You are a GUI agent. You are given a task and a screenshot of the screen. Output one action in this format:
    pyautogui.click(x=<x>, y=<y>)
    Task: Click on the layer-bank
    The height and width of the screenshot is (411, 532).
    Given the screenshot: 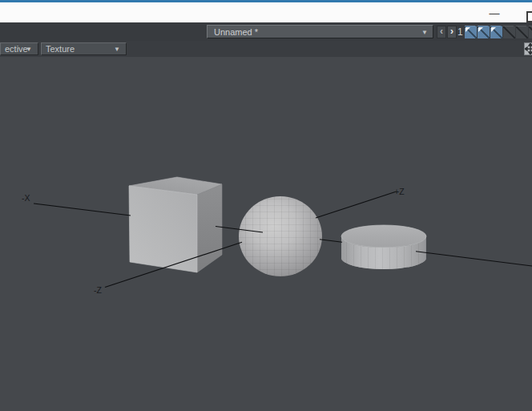 What is the action you would take?
    pyautogui.click(x=498, y=32)
    